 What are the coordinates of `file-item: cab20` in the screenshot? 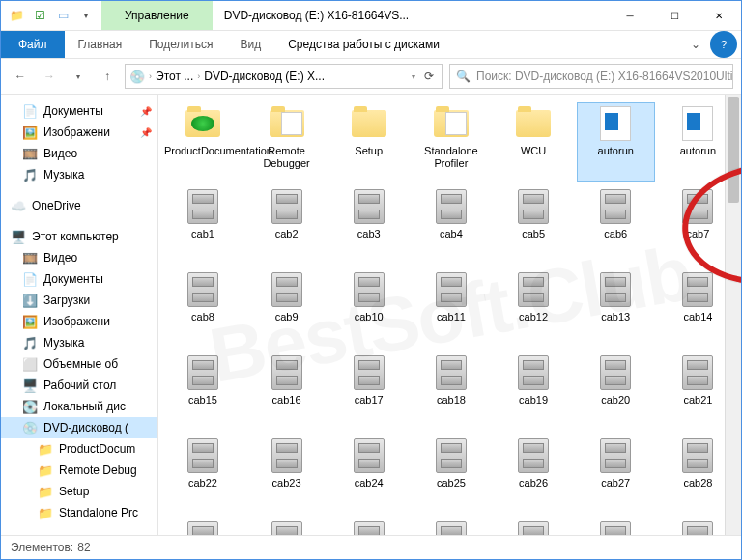 It's located at (616, 391).